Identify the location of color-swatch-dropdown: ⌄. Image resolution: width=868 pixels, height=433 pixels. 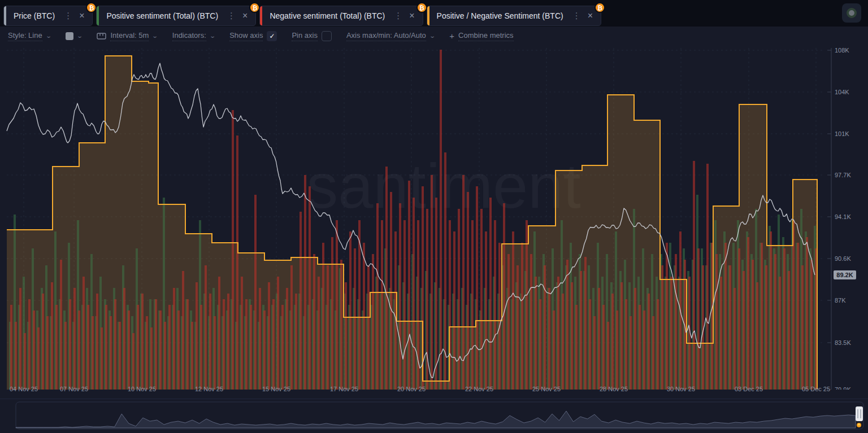
(73, 36).